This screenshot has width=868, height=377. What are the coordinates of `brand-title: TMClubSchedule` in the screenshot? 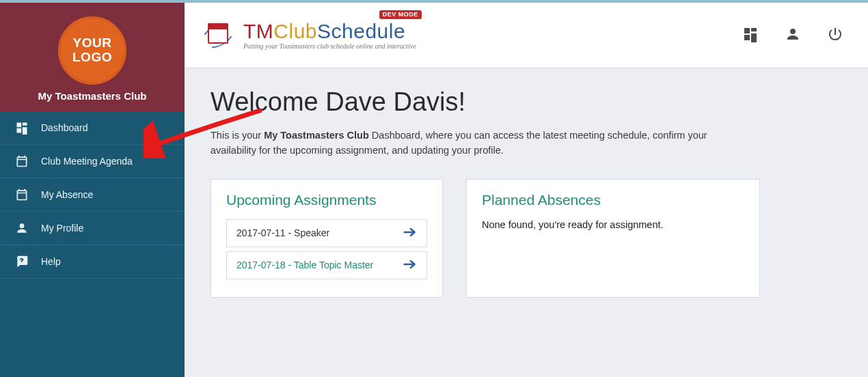 It's located at (329, 31).